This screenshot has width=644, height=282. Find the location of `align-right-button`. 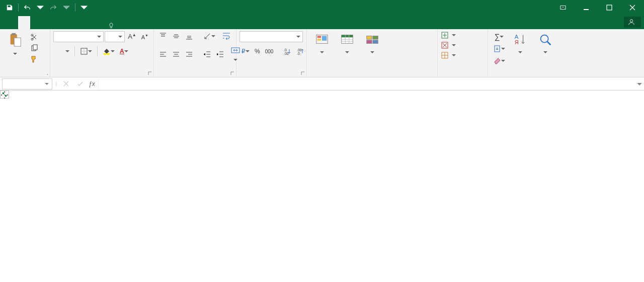

align-right-button is located at coordinates (189, 54).